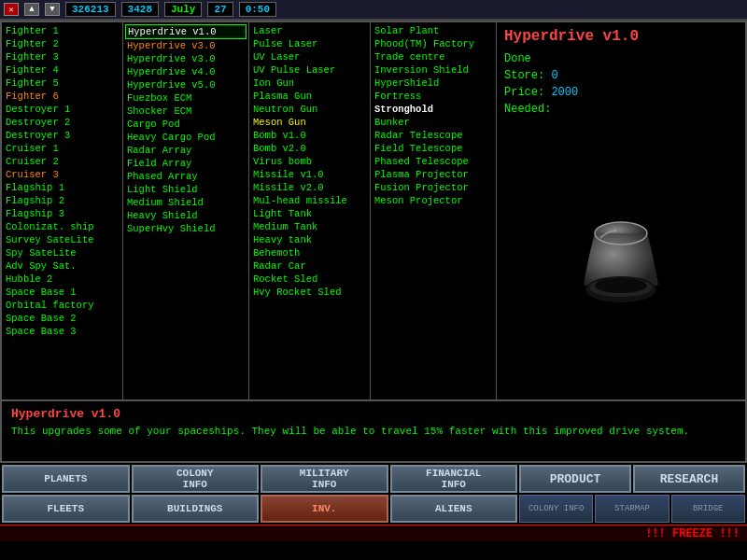 This screenshot has height=560, width=747. Describe the element at coordinates (52, 9) in the screenshot. I see `maximize-icon: ▼` at that location.